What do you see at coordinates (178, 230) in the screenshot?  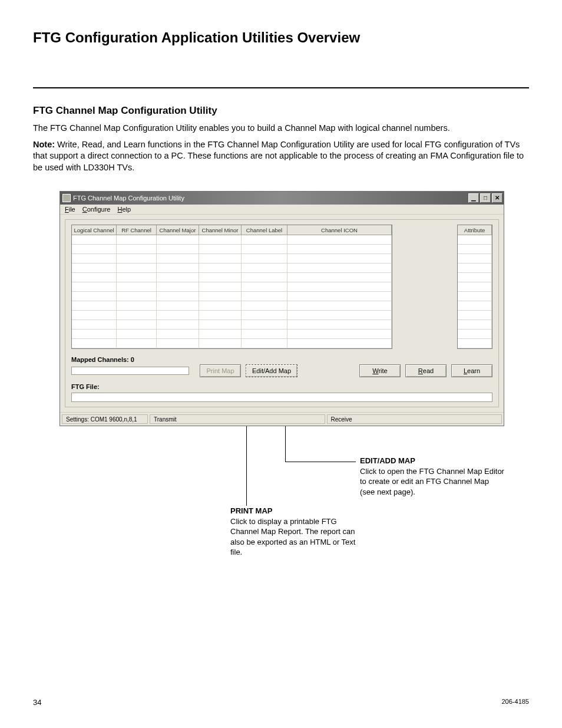 I see `col-channel-major: Channel Major` at bounding box center [178, 230].